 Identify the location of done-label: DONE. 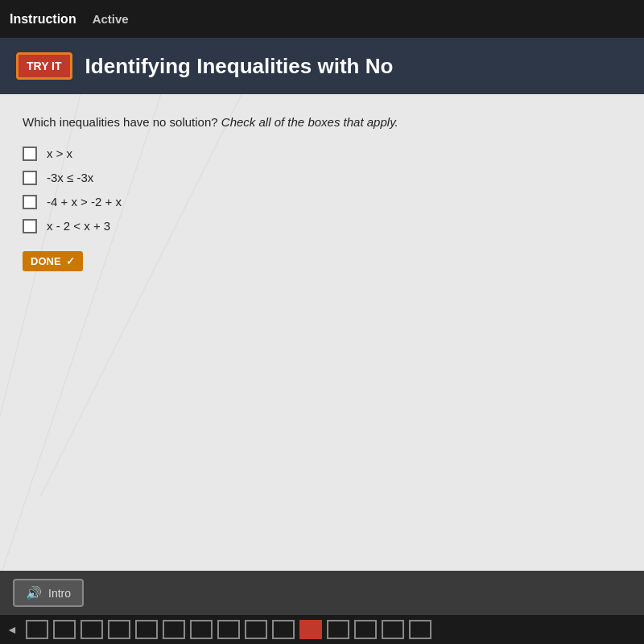
(46, 261).